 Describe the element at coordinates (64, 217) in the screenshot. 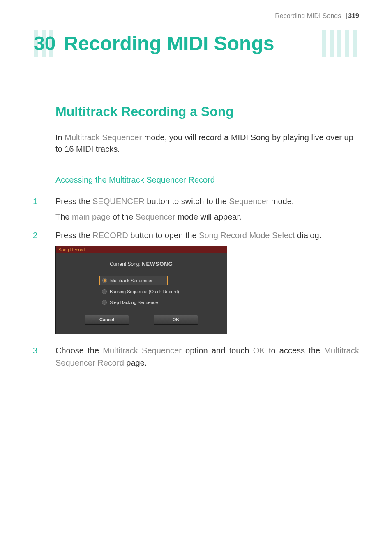

I see `substep-text-part: The` at that location.